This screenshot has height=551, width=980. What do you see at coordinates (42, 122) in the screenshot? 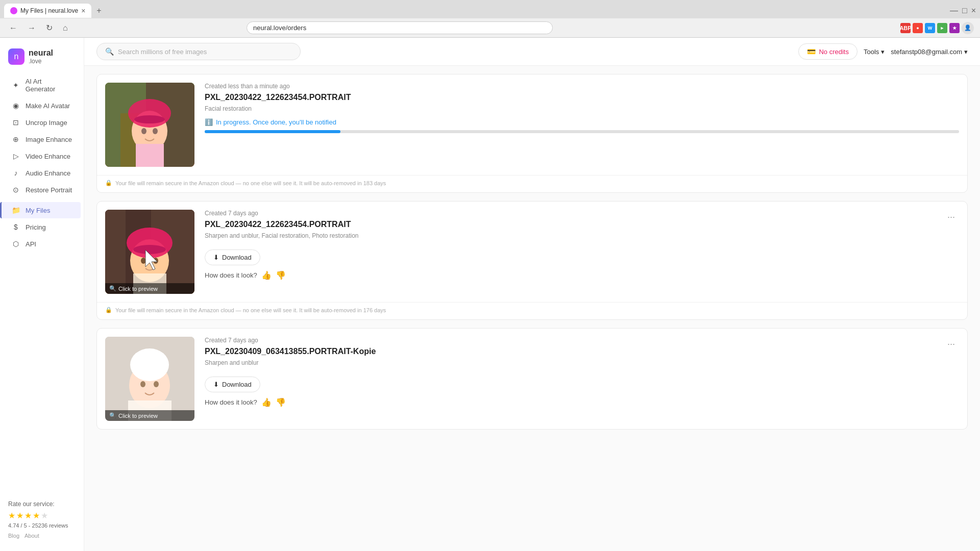
I see `sidebar-item-uncrop-image: ⊡ Uncrop Image` at bounding box center [42, 122].